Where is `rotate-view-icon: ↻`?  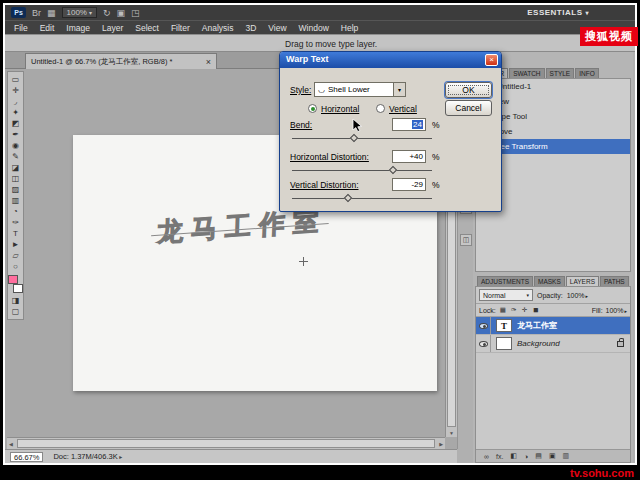
rotate-view-icon: ↻ is located at coordinates (107, 13).